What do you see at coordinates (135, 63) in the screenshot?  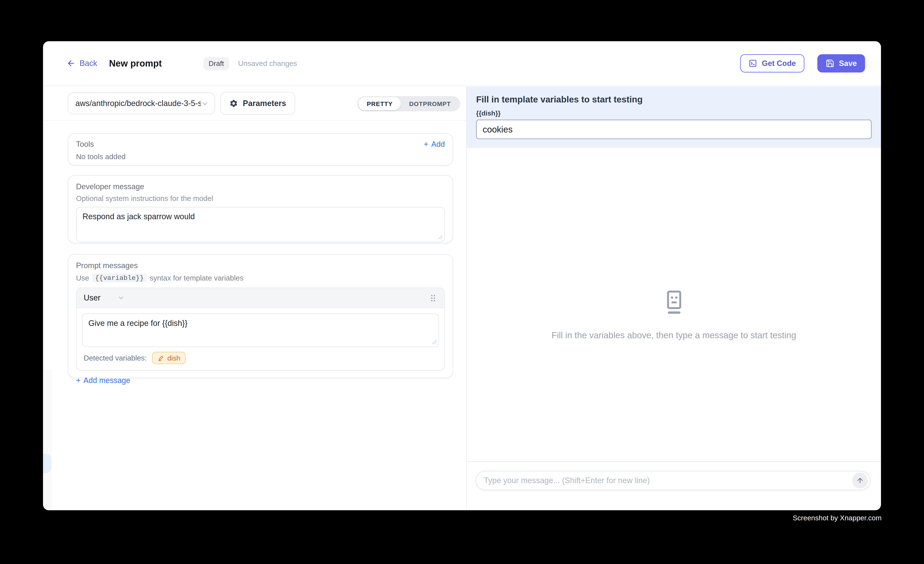 I see `page-title: New prompt` at bounding box center [135, 63].